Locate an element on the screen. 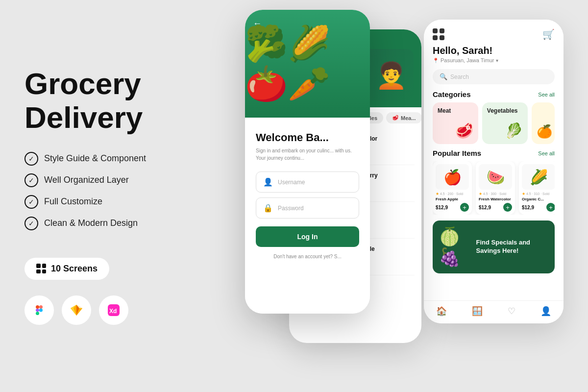  veggie-bg-image: 🥦🌽🍅🥕 is located at coordinates (308, 64).